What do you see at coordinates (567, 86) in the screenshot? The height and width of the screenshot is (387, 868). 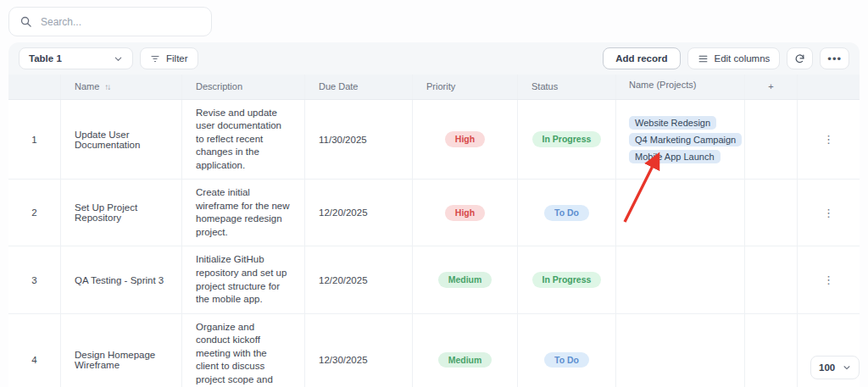 I see `header-status: Status` at bounding box center [567, 86].